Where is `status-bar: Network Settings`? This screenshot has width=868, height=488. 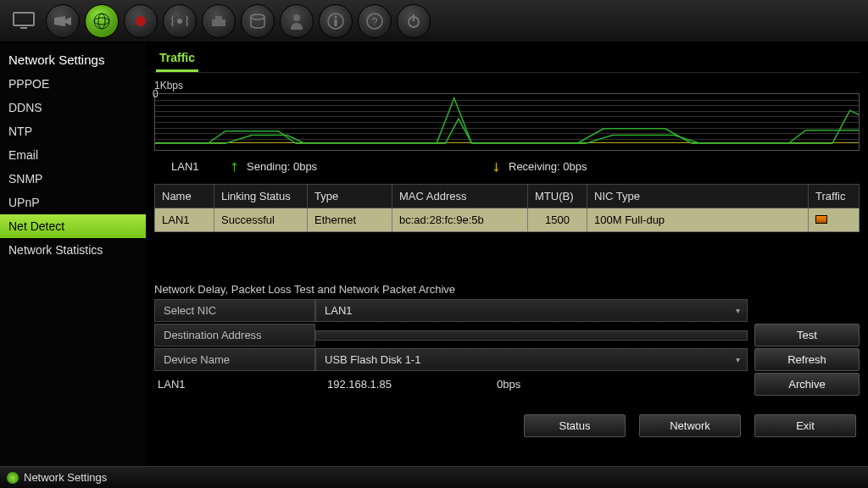
status-bar: Network Settings is located at coordinates (434, 477).